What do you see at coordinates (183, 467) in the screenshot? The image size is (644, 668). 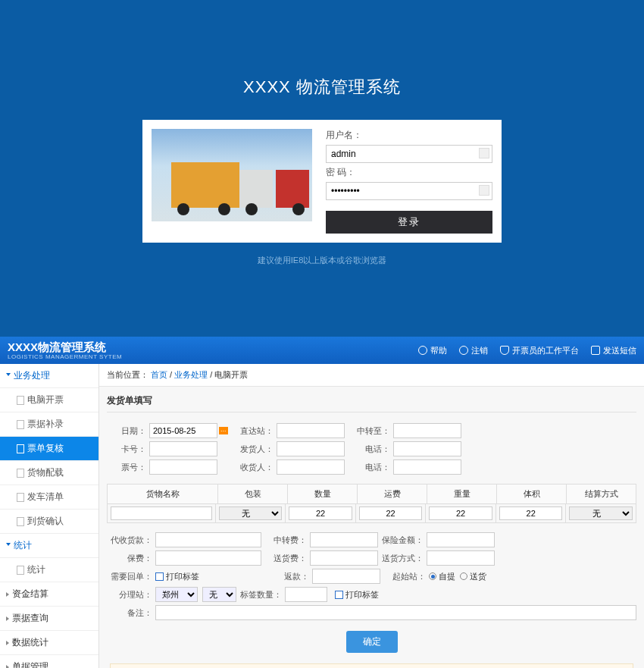 I see `ticket-input` at bounding box center [183, 467].